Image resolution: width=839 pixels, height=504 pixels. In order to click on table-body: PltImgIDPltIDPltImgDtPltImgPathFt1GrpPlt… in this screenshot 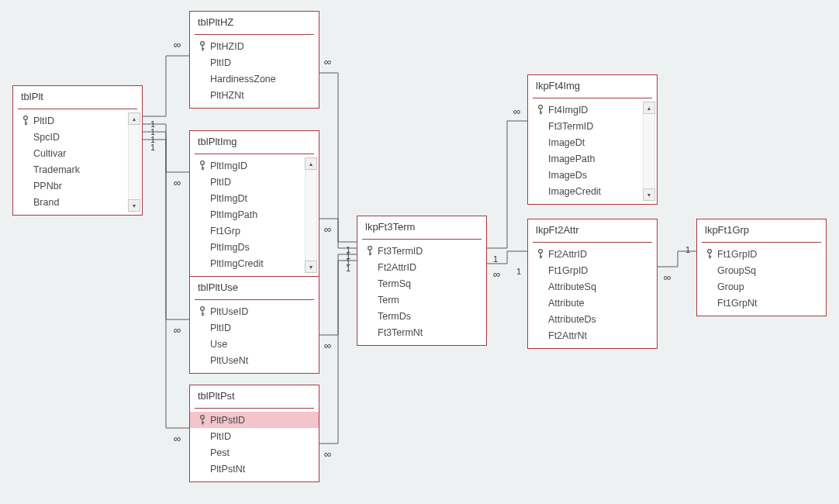, I will do `click(254, 216)`.